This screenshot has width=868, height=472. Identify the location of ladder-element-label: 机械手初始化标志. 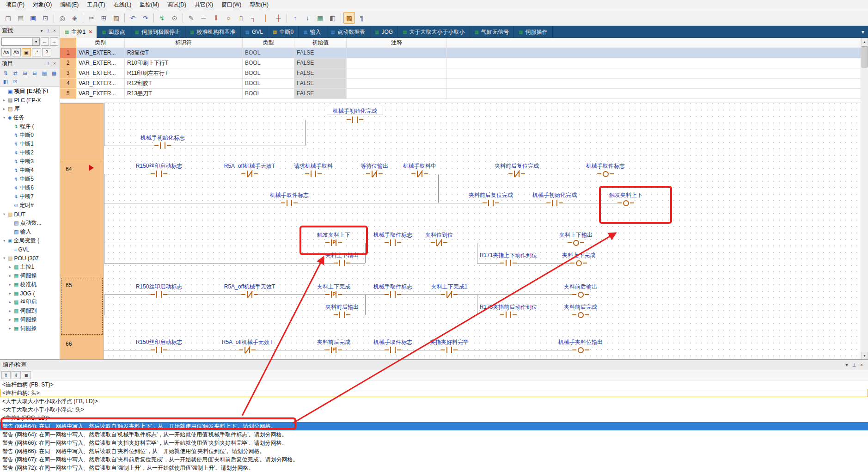
(163, 138).